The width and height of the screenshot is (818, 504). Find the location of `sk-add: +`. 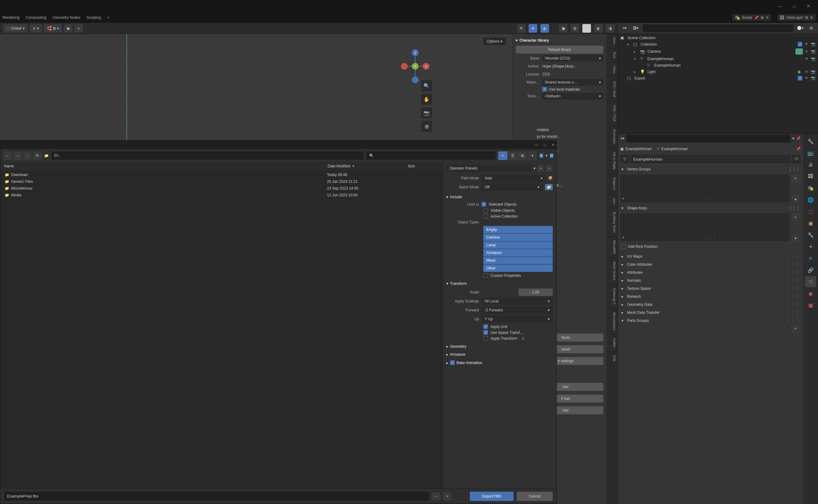

sk-add: + is located at coordinates (796, 217).